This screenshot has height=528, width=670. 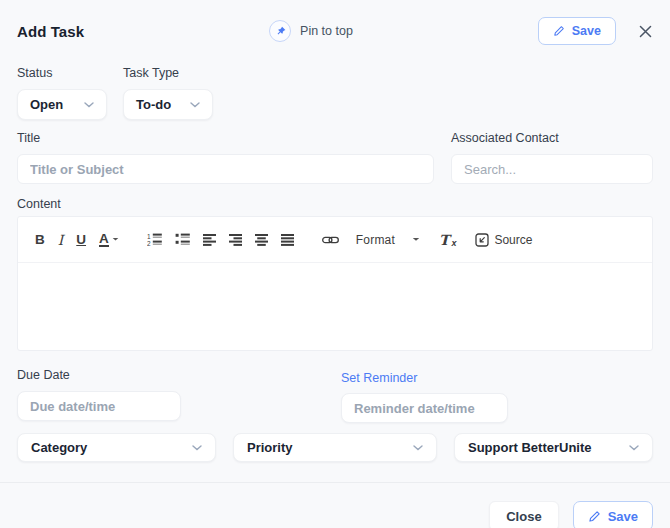 I want to click on bulleted-list-icon, so click(x=182, y=240).